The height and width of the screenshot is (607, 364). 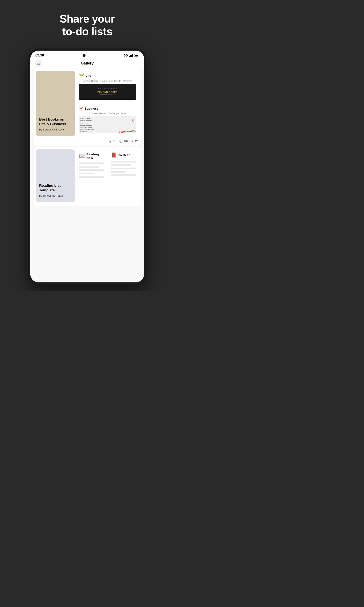 I want to click on peterson-book-cover: JORDAN B. PETERSON BEYOND ORDER 12 MORE …, so click(x=107, y=92).